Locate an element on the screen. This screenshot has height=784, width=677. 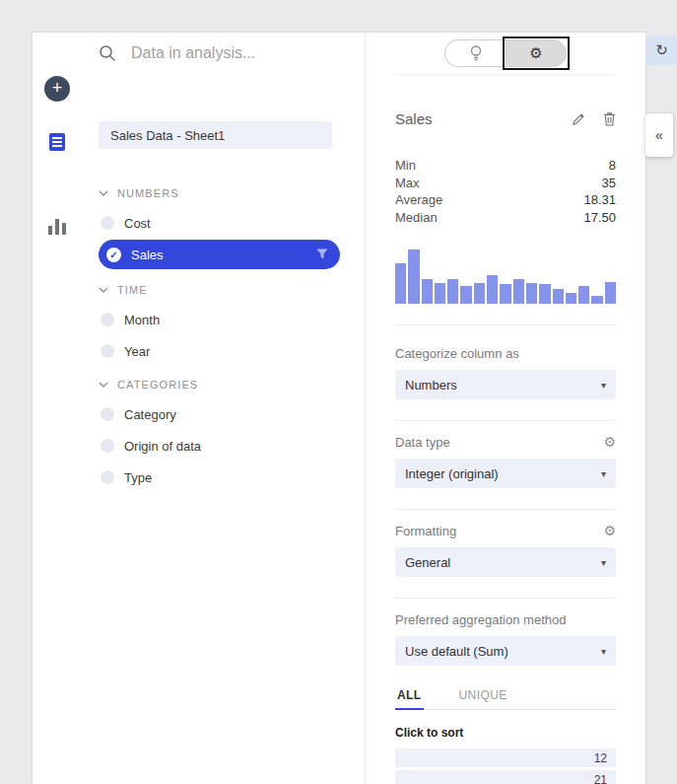
field-label: Preferred aggregation method is located at coordinates (481, 619).